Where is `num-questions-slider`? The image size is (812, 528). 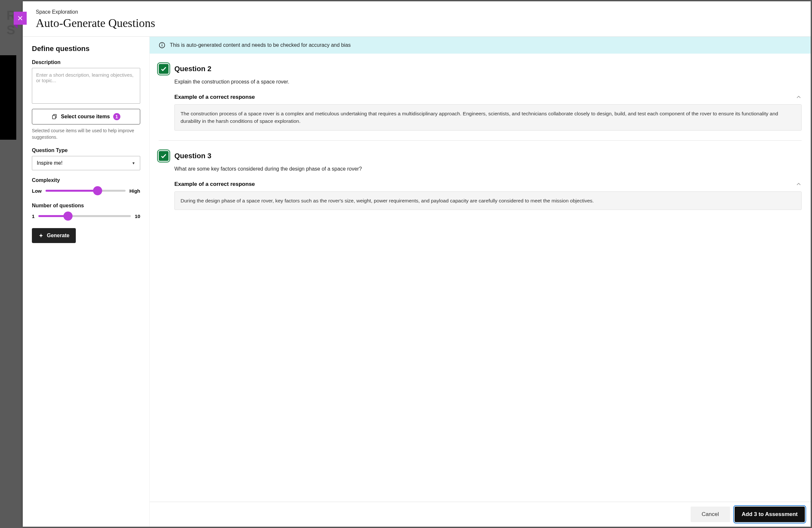 num-questions-slider is located at coordinates (85, 216).